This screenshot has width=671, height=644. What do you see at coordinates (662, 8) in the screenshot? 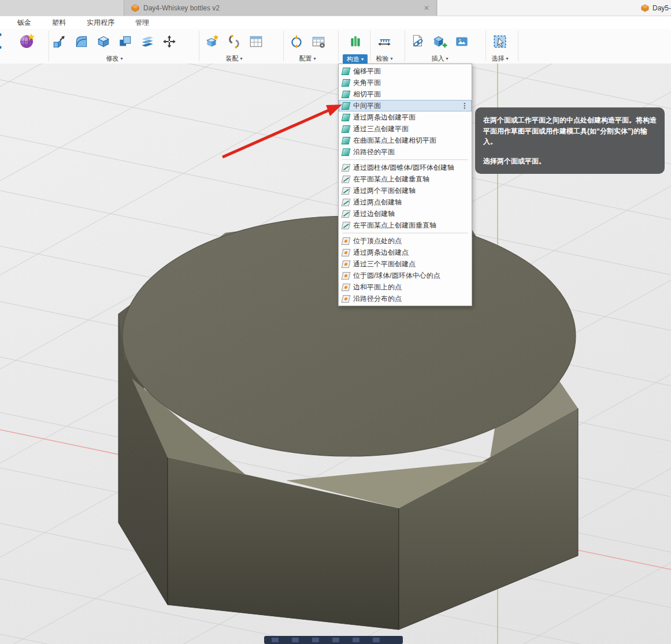
I see `next-tab-title: Day5-` at bounding box center [662, 8].